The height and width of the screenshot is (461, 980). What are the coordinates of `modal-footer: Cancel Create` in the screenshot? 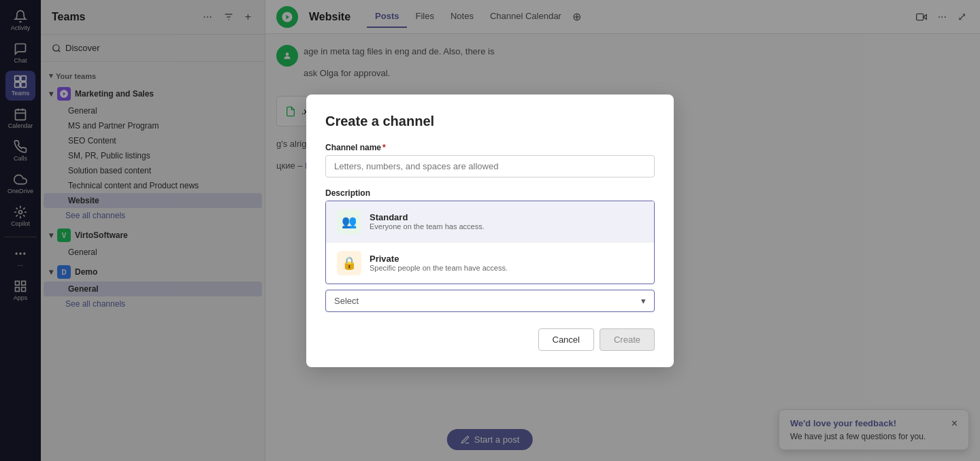 It's located at (490, 340).